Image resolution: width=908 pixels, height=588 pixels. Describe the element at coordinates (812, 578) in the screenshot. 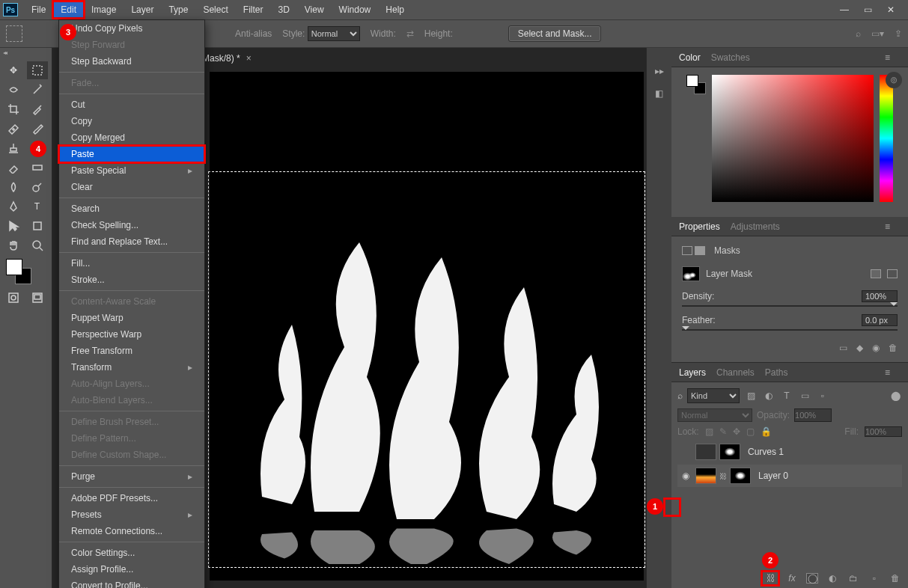

I see `add-mask-icon: ◯` at that location.